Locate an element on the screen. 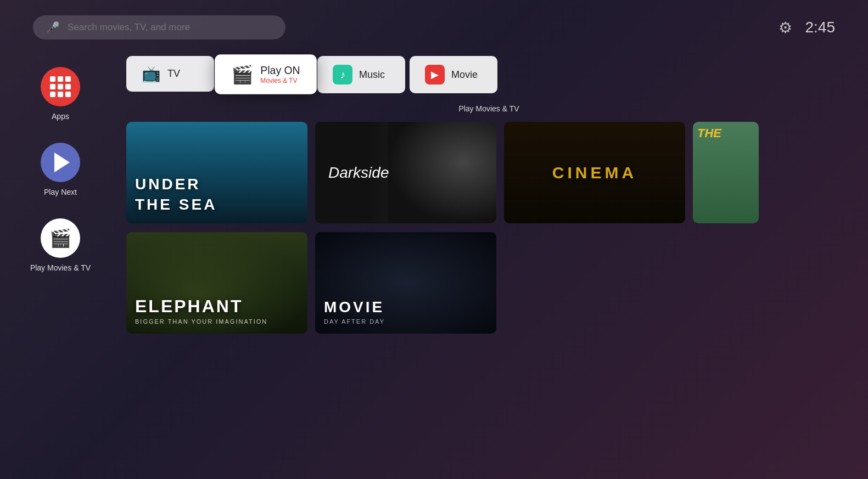  app-card-music-label: Music is located at coordinates (372, 75).